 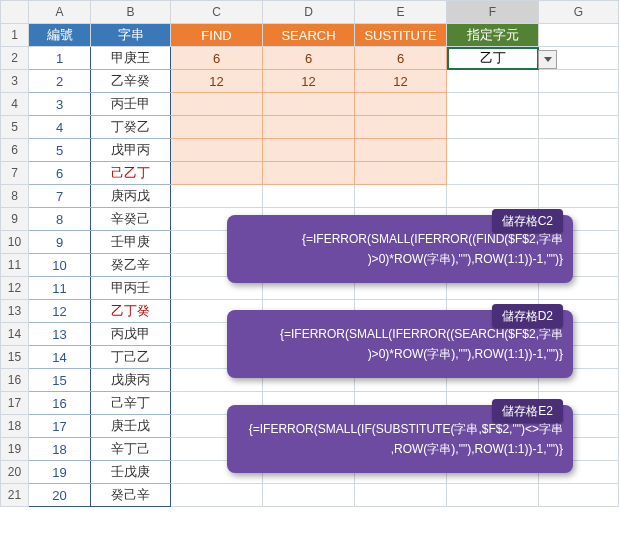 What do you see at coordinates (15, 36) in the screenshot?
I see `row-header: 1` at bounding box center [15, 36].